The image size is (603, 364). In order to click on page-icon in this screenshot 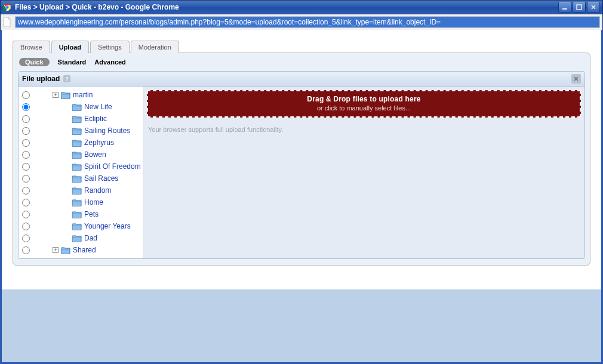, I will do `click(7, 22)`.